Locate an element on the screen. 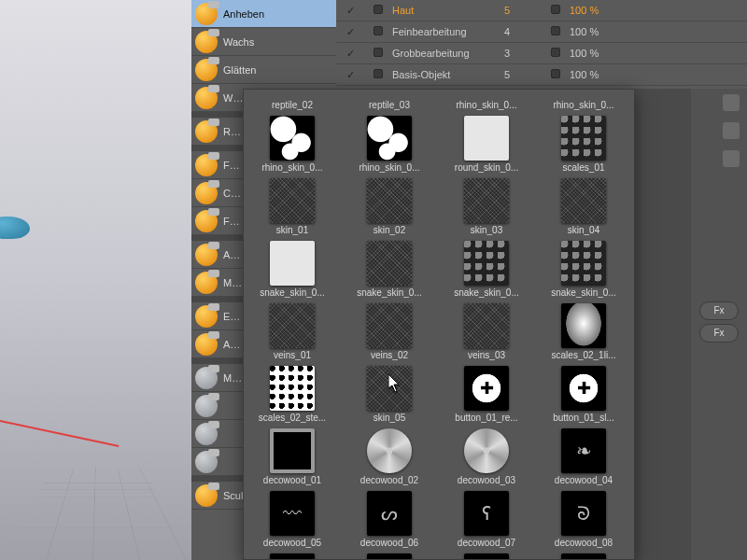  thumb-label: skin_02 is located at coordinates (389, 230).